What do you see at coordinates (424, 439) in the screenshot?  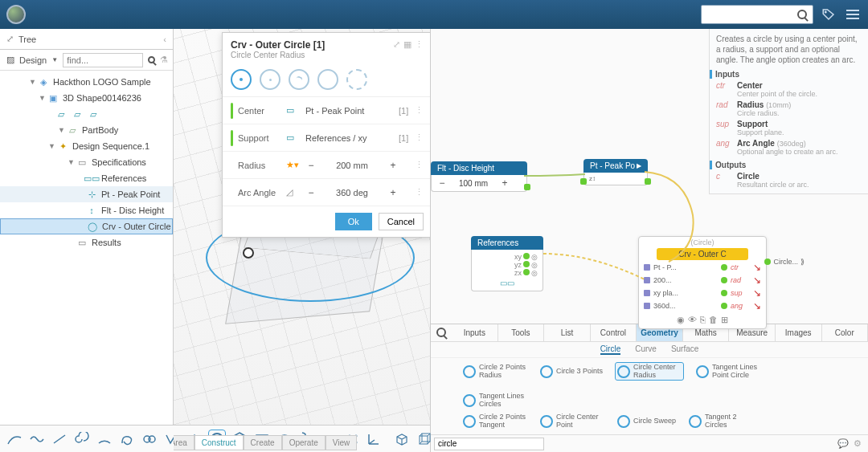 I see `tool-wirebox-icon` at bounding box center [424, 439].